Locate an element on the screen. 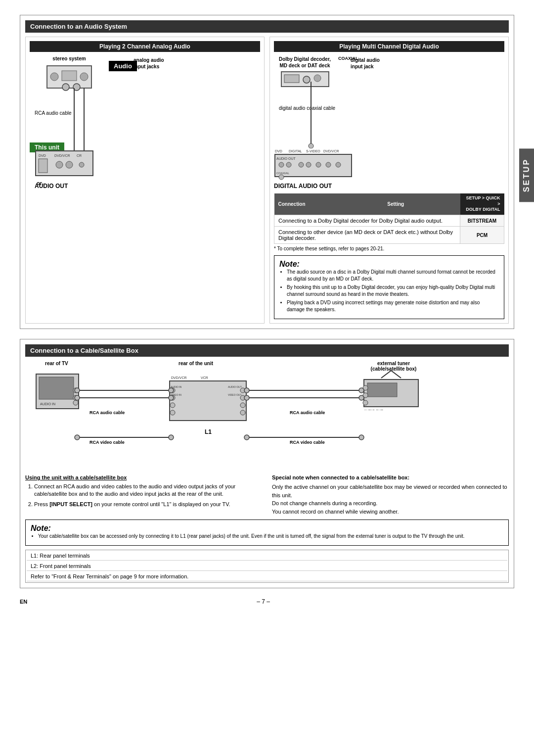 Image resolution: width=534 pixels, height=756 pixels. terminal-l2-row: L2: Front panel terminals is located at coordinates (267, 566).